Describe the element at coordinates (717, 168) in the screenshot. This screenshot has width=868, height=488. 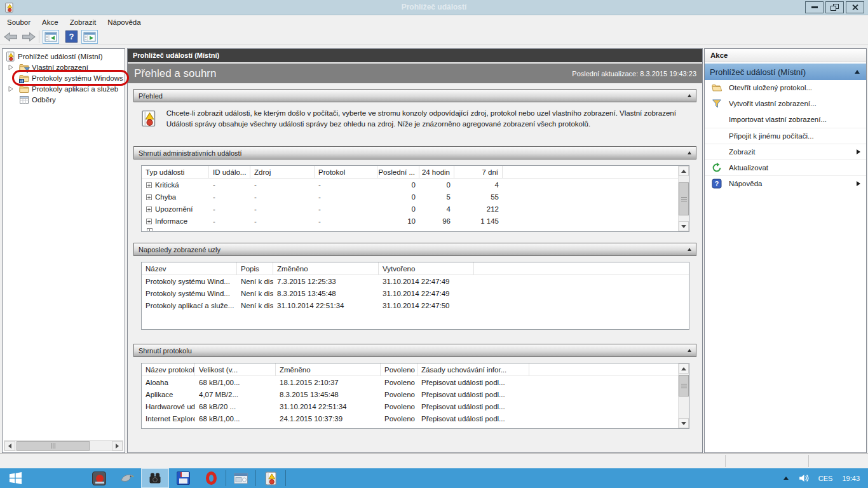
I see `refresh-icon` at that location.